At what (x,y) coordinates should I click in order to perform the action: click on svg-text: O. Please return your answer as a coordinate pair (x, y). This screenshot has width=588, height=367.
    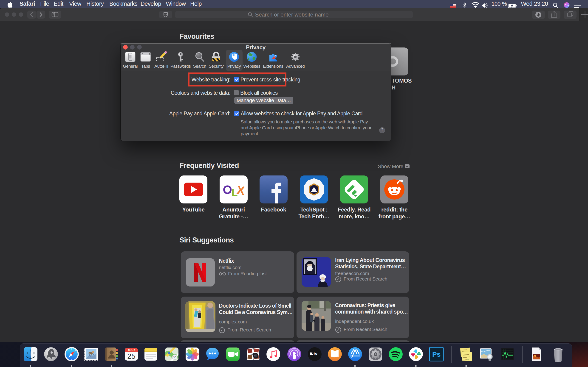
    Looking at the image, I should click on (227, 190).